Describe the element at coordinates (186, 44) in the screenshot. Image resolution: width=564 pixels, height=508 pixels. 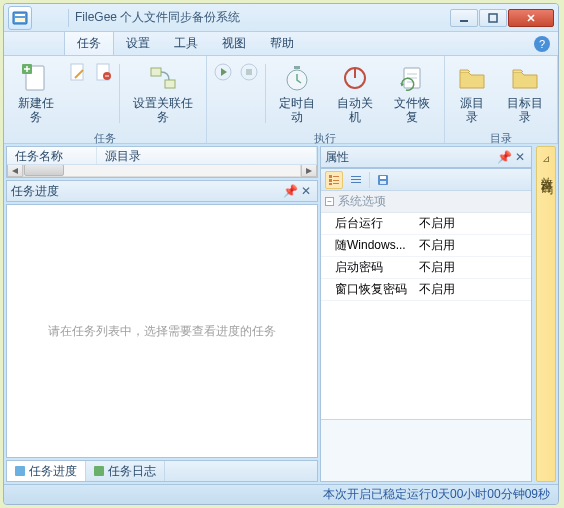
I see `menu-tools: 工具` at that location.